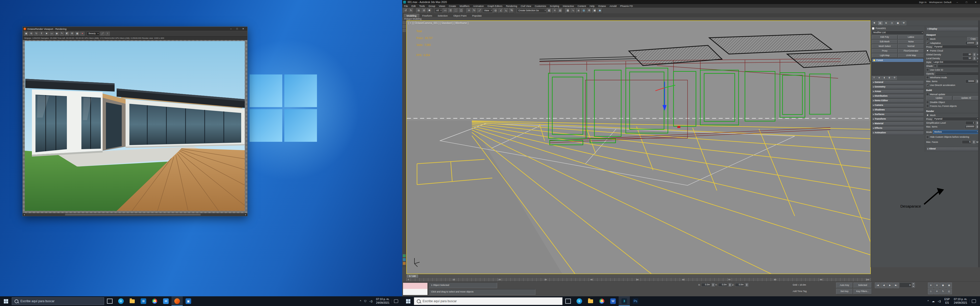 The width and height of the screenshot is (980, 306). What do you see at coordinates (626, 6) in the screenshot?
I see `menu-phoenix: Phoenix FD` at bounding box center [626, 6].